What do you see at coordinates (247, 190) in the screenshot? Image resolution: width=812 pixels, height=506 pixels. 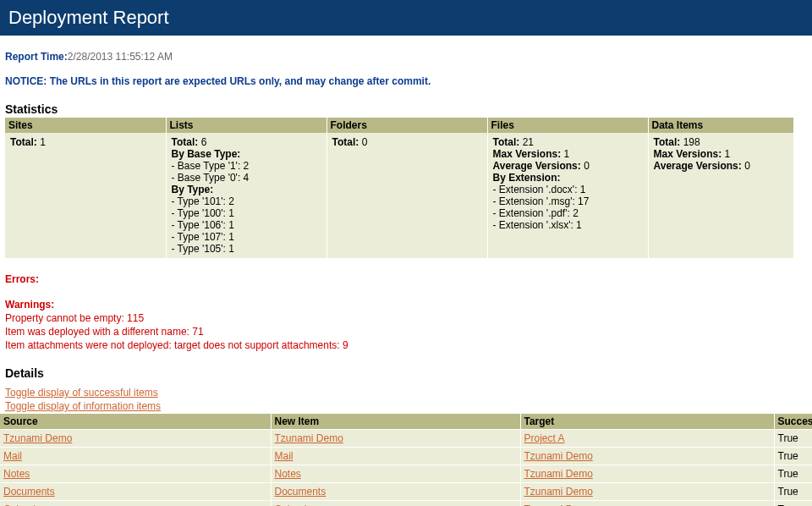 I see `lists-by-type-label: By Type:` at bounding box center [247, 190].